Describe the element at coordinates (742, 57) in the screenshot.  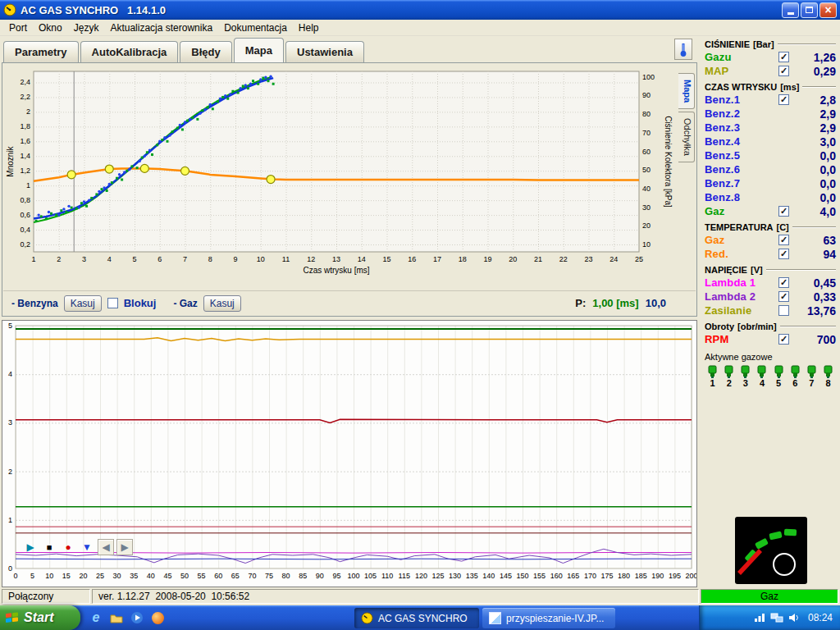
I see `signal-label-gazu: Gazu` at that location.